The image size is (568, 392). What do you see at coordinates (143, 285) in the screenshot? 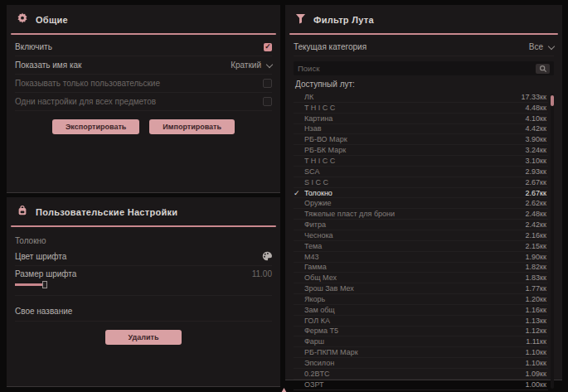
I see `font-size-slider` at bounding box center [143, 285].